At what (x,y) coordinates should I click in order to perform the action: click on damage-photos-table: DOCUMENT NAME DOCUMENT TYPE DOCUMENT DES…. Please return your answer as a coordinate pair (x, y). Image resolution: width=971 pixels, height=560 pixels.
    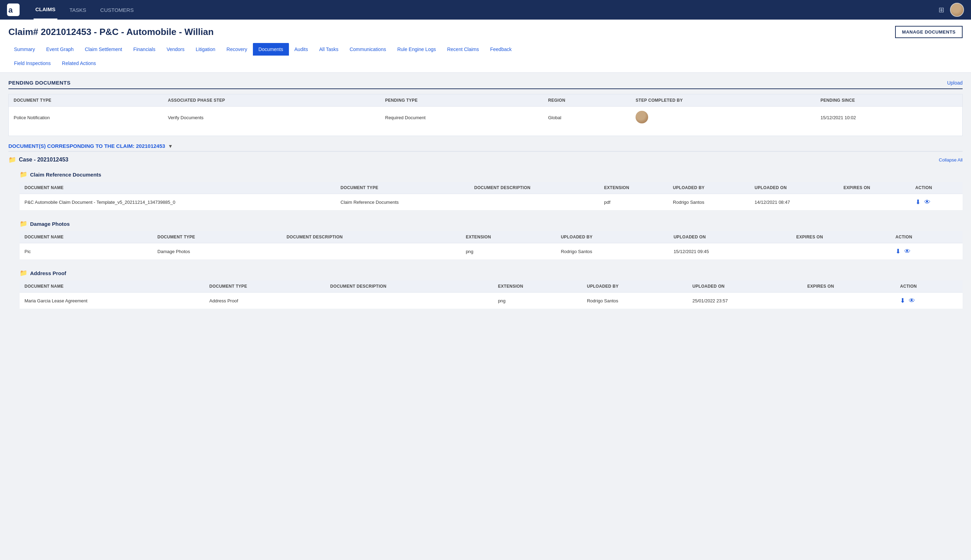
    Looking at the image, I should click on (491, 245).